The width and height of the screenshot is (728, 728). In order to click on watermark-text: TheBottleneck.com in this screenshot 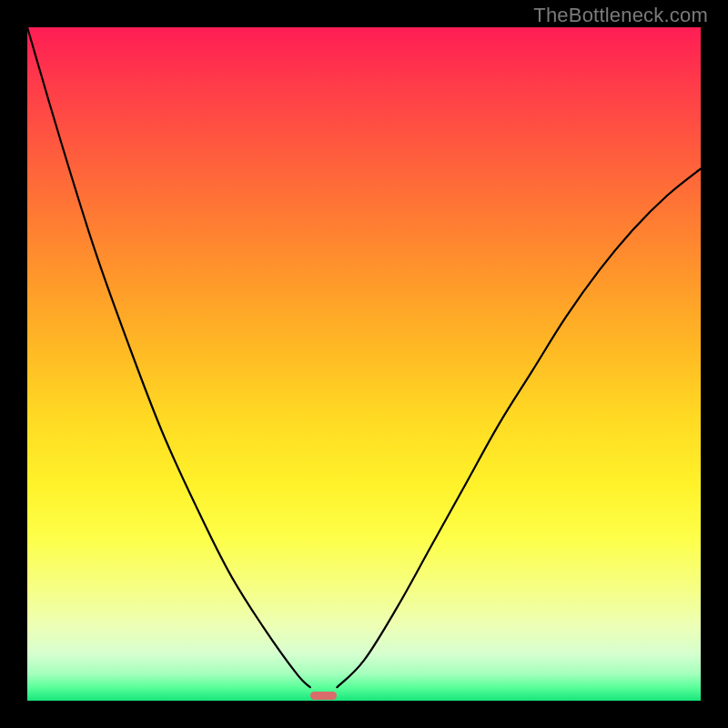, I will do `click(621, 15)`.